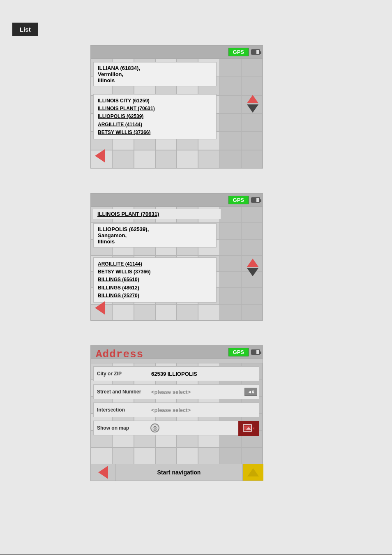  What do you see at coordinates (176, 374) in the screenshot?
I see `city-zip-row: City or ZIP 62539 ILLIOPOLIS` at bounding box center [176, 374].